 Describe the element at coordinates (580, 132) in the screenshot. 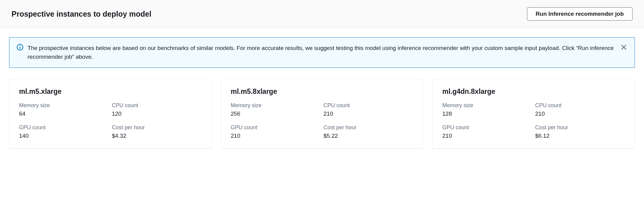

I see `stat-cost-per-hour: Cost per hour $6.12` at that location.